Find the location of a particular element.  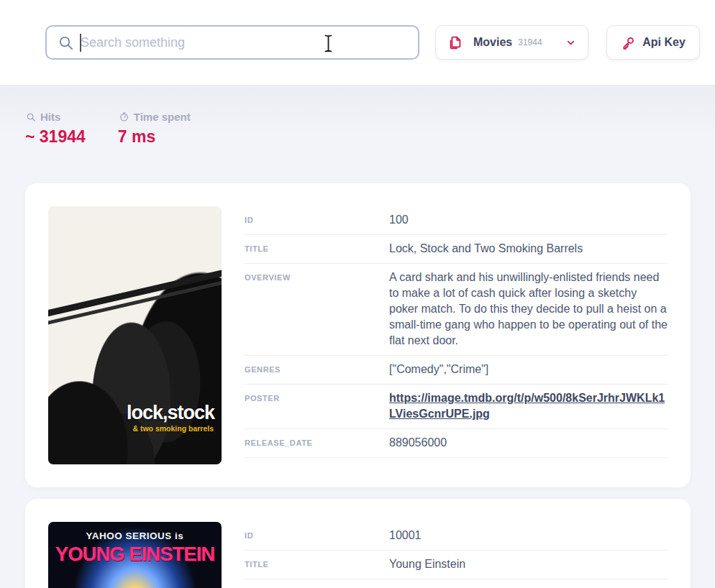

field-value: A card shark and his unwillingly-enliste… is located at coordinates (528, 309).